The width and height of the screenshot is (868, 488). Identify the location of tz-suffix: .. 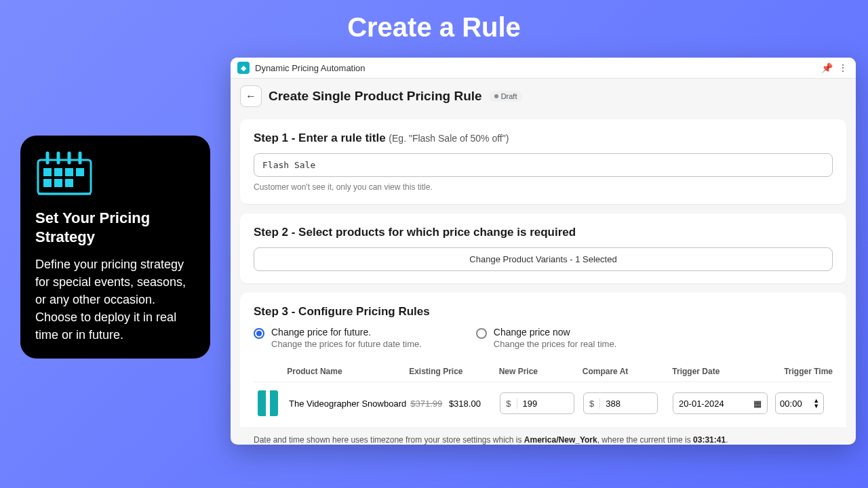
(727, 440).